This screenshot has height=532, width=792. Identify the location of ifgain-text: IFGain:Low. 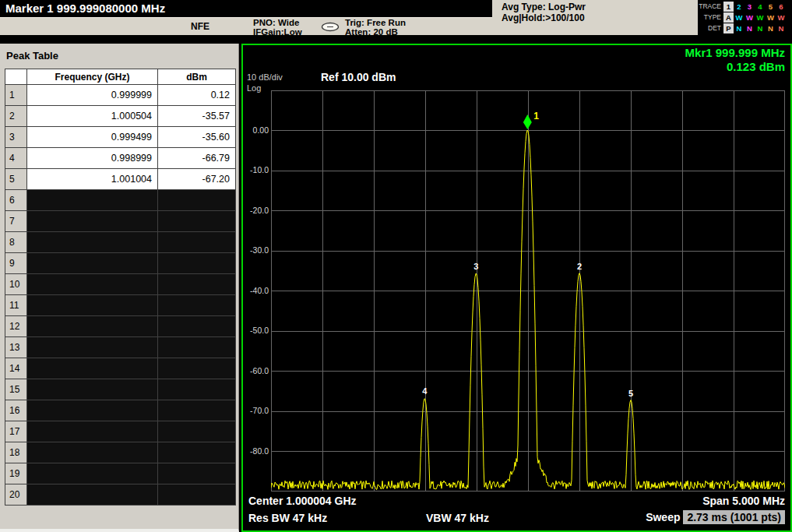
(277, 33).